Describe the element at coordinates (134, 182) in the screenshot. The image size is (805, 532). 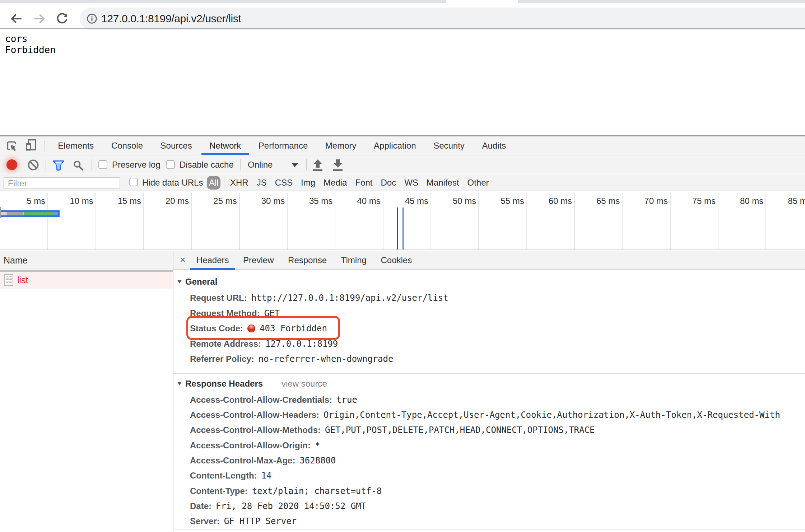
I see `hide-data-urls-checkbox` at that location.